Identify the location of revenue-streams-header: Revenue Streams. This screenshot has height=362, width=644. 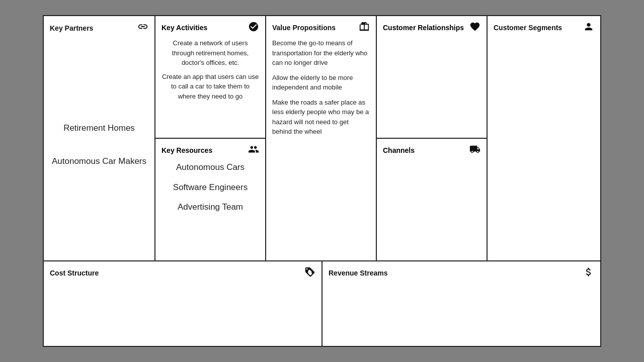
(461, 273).